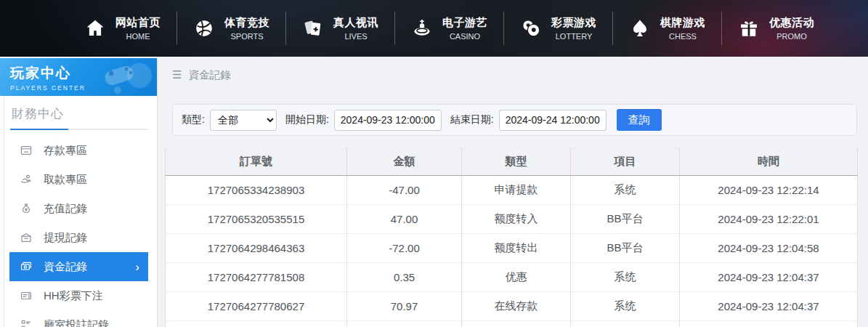 This screenshot has height=327, width=868. What do you see at coordinates (256, 219) in the screenshot?
I see `cell: 1727065320535515` at bounding box center [256, 219].